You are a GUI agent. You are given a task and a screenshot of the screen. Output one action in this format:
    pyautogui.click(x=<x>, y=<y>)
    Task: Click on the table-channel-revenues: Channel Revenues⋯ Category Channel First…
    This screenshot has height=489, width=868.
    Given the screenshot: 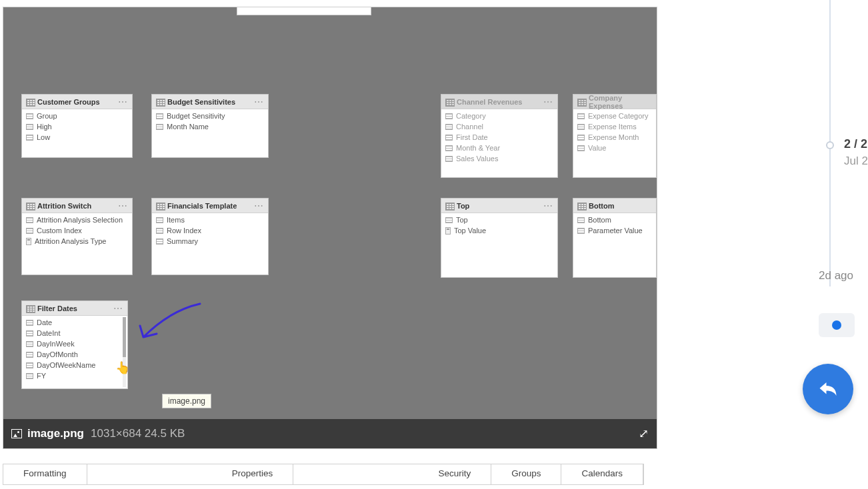 What is the action you would take?
    pyautogui.click(x=499, y=136)
    